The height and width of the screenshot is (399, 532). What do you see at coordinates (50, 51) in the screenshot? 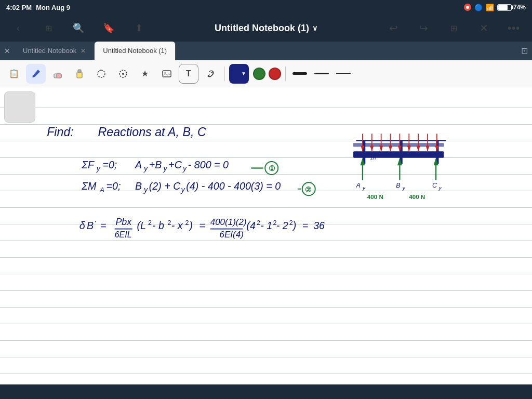
I see `tab-label-1: Untitled Notebook` at bounding box center [50, 51].